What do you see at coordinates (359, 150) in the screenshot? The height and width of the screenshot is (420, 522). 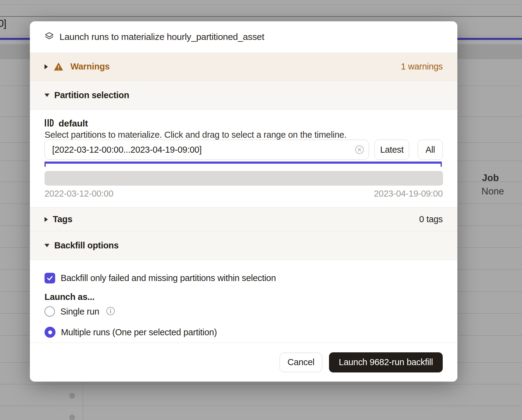 I see `clear-selection-icon` at bounding box center [359, 150].